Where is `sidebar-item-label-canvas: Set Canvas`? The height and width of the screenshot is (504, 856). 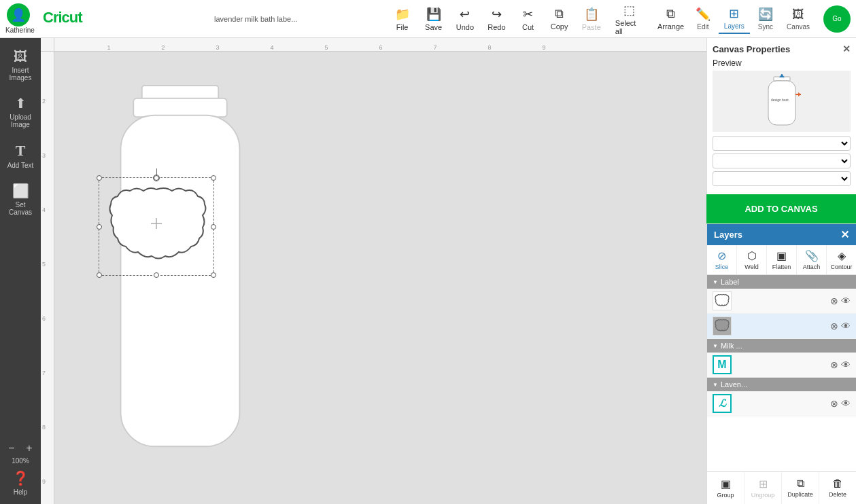 sidebar-item-label-canvas: Set Canvas is located at coordinates (20, 209).